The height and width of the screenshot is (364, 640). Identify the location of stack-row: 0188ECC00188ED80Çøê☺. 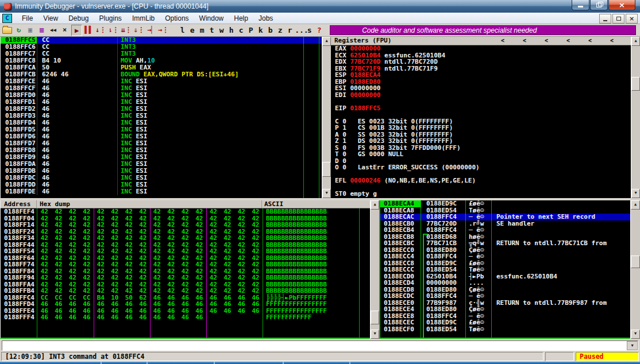
(506, 250).